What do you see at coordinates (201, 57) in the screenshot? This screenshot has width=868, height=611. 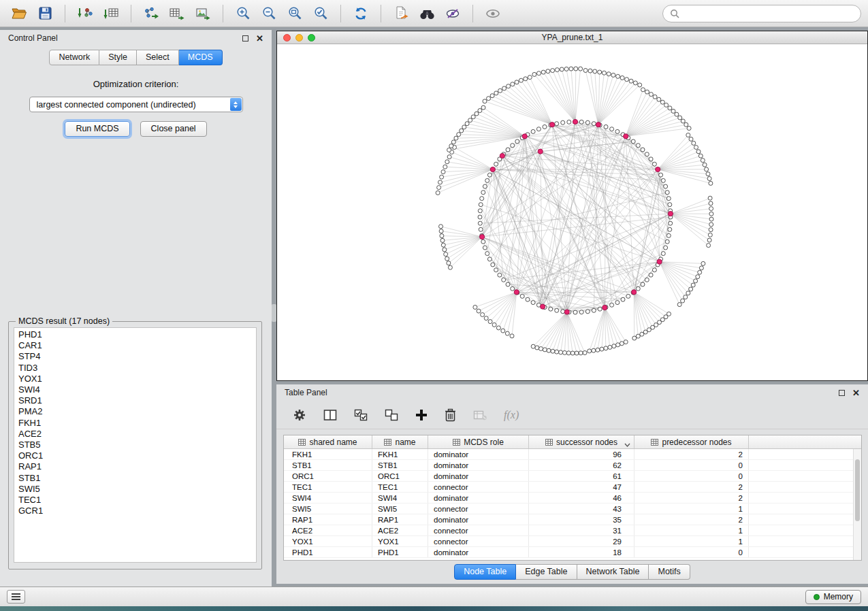 I see `tab-mcds: MCDS` at bounding box center [201, 57].